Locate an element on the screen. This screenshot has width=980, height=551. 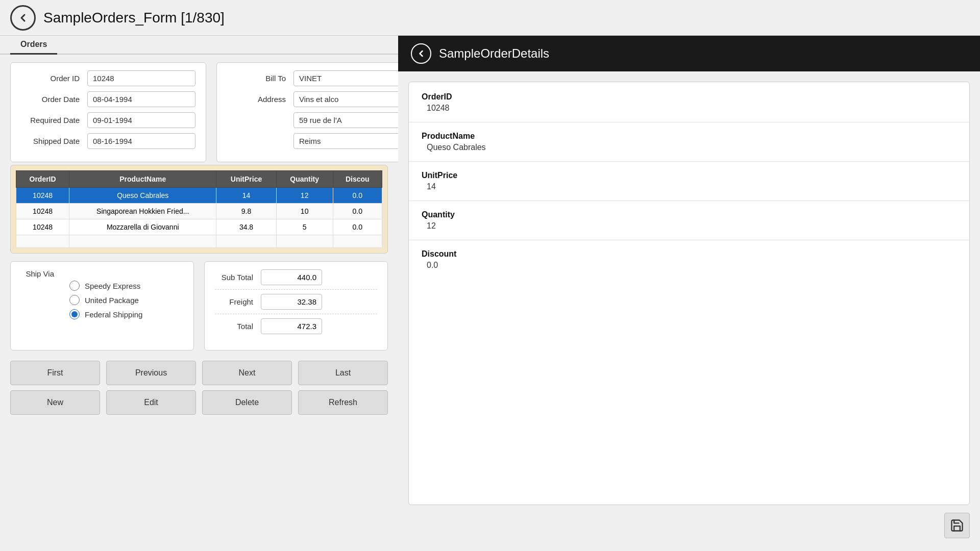
city-row is located at coordinates (312, 141).